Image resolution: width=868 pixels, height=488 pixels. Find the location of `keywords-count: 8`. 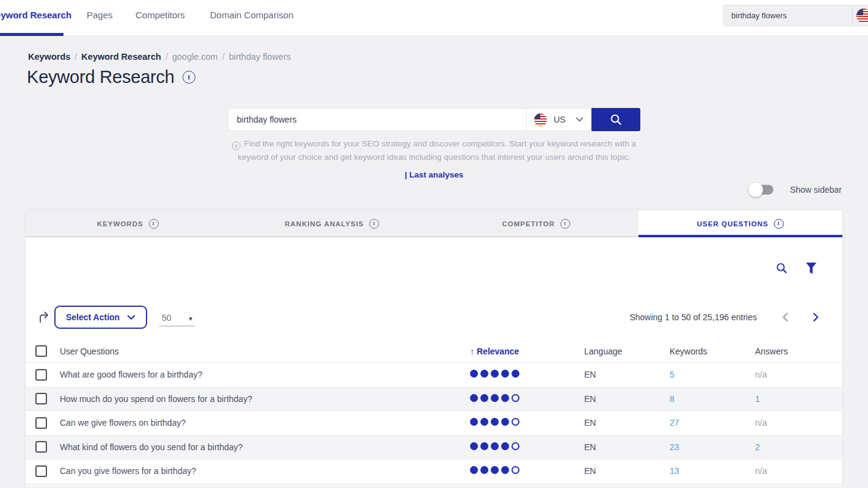

keywords-count: 8 is located at coordinates (672, 399).